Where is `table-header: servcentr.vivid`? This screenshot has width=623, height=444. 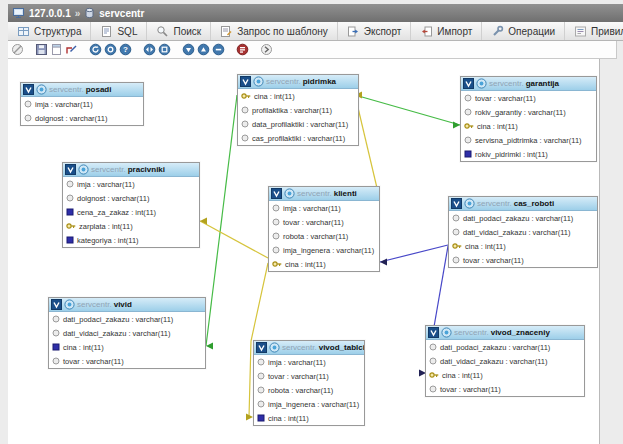 table-header: servcentr.vivid is located at coordinates (127, 305).